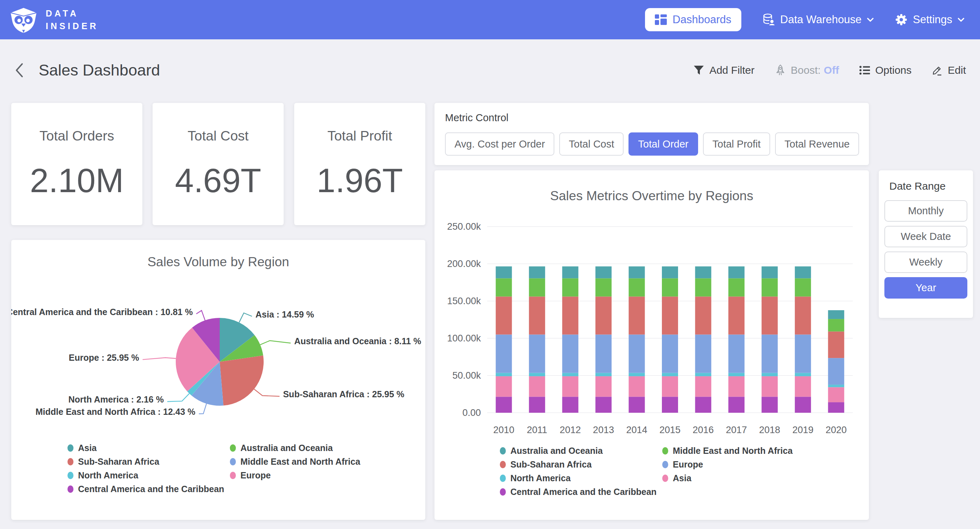  I want to click on bar-segment-asia-2010, so click(504, 386).